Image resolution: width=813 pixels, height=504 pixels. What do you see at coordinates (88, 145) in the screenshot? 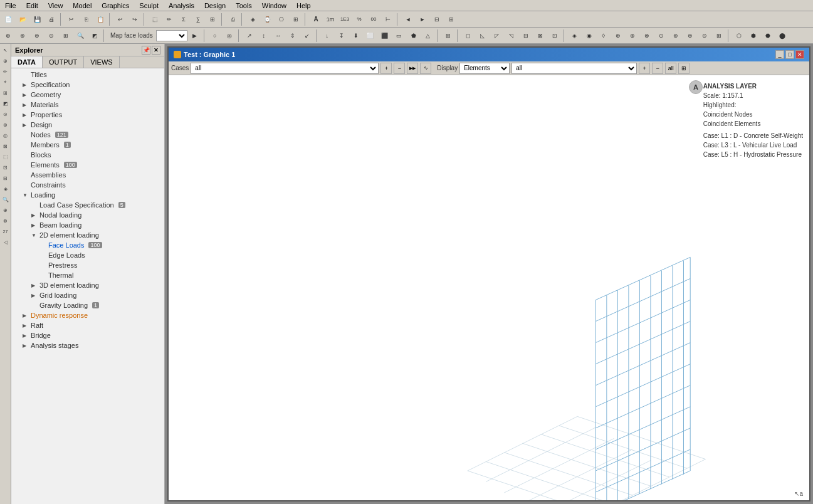
I see `tree-members: Members 1` at bounding box center [88, 145].